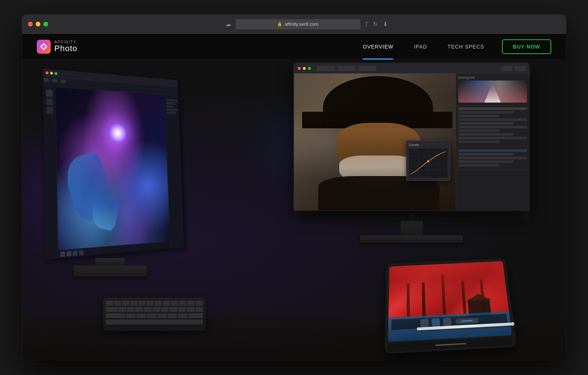 This screenshot has height=375, width=588. What do you see at coordinates (309, 68) in the screenshot?
I see `maximize-dot-r` at bounding box center [309, 68].